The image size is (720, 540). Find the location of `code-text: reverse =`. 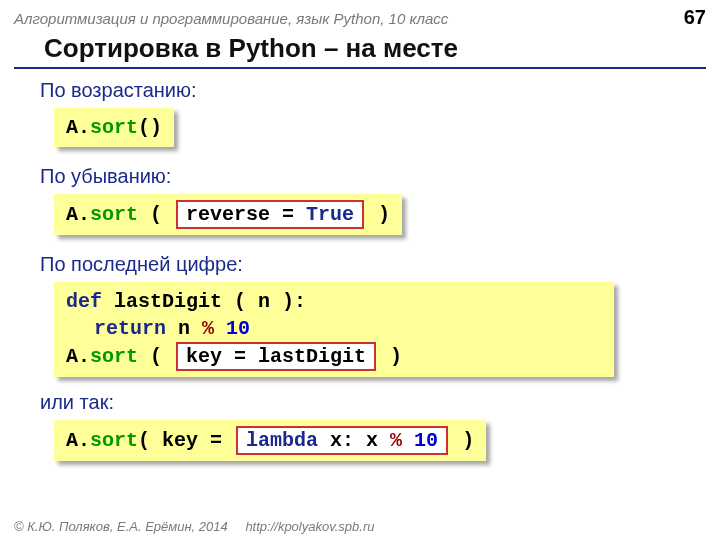

code-text: reverse = is located at coordinates (246, 214).